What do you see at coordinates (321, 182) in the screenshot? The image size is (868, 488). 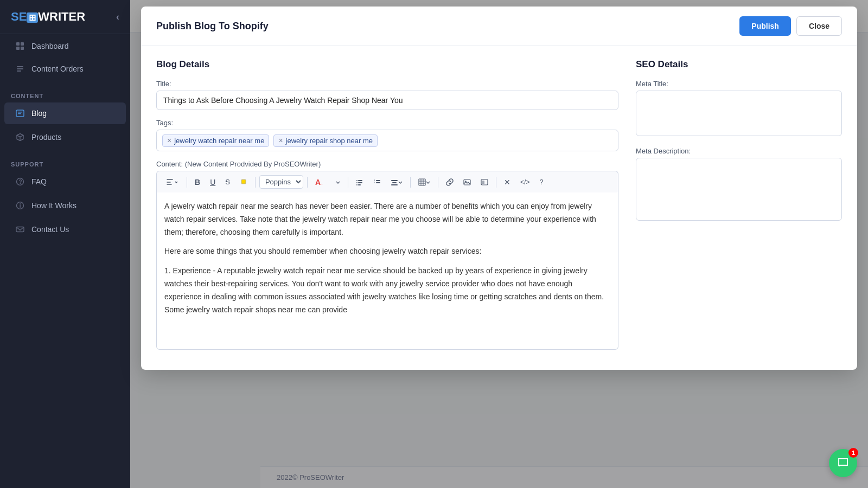 I see `font-color-button: A` at bounding box center [321, 182].